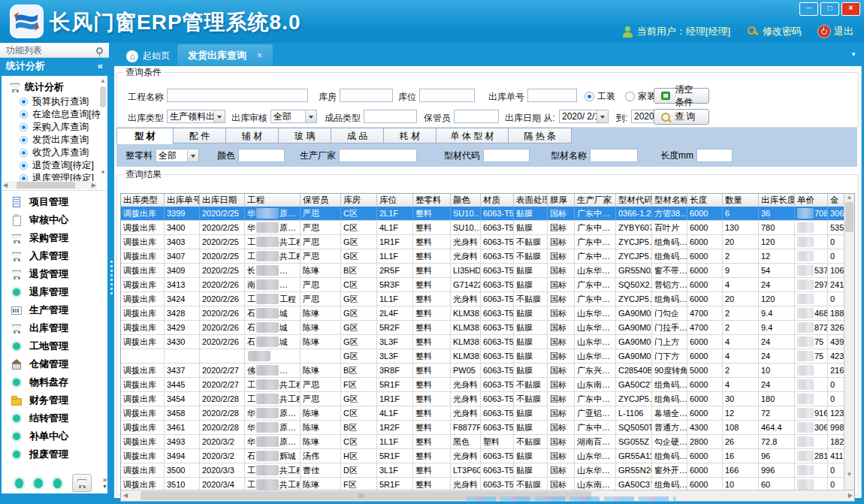 This screenshot has height=504, width=864. I want to click on column-header: 生产厂家, so click(595, 200).